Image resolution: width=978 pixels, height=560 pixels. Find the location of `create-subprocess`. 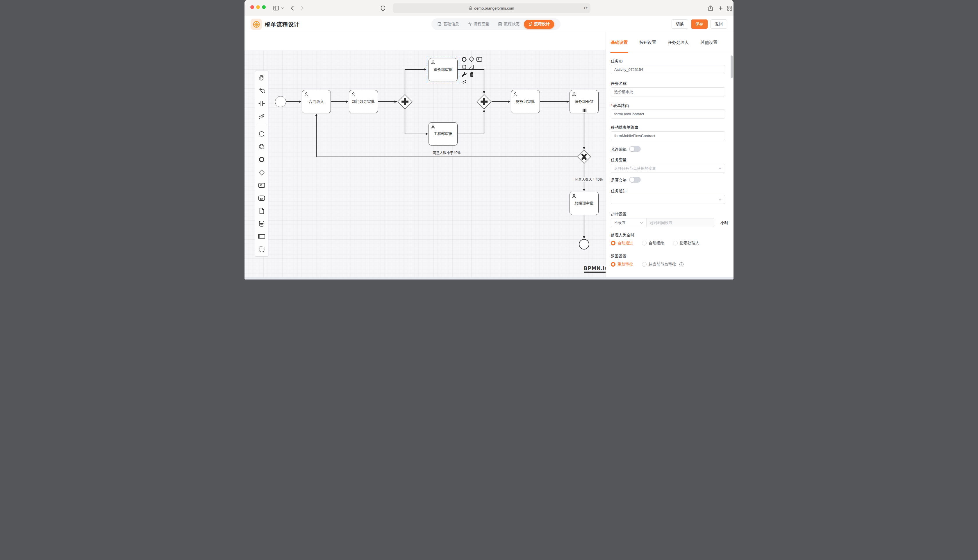

create-subprocess is located at coordinates (262, 198).